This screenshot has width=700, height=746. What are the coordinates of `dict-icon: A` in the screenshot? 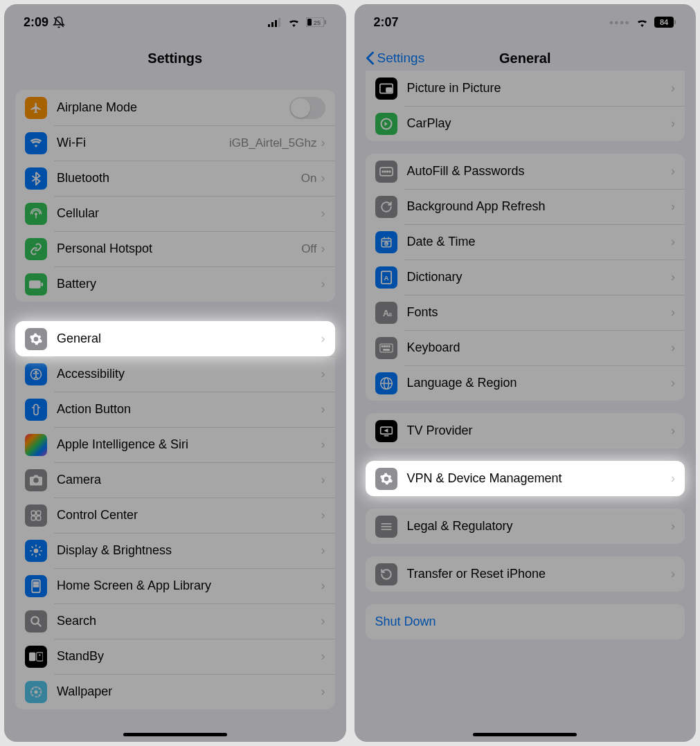 It's located at (386, 278).